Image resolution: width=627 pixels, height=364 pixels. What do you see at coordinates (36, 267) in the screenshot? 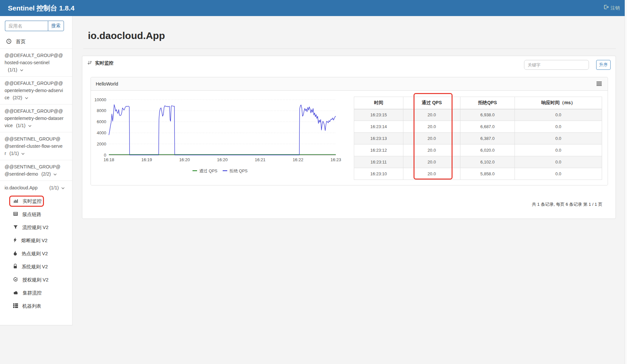
I see `sidebar-item-lock: 系统规则 V2` at bounding box center [36, 267].